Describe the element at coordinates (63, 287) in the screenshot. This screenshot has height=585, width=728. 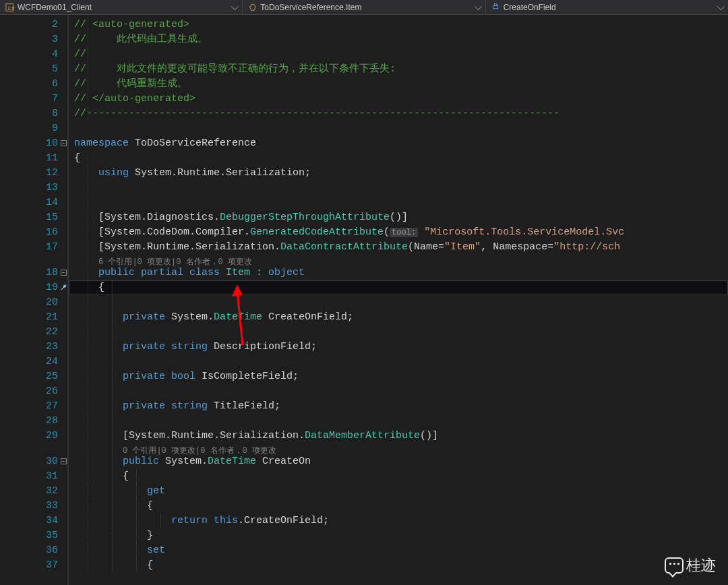
I see `quick-action-icon` at that location.